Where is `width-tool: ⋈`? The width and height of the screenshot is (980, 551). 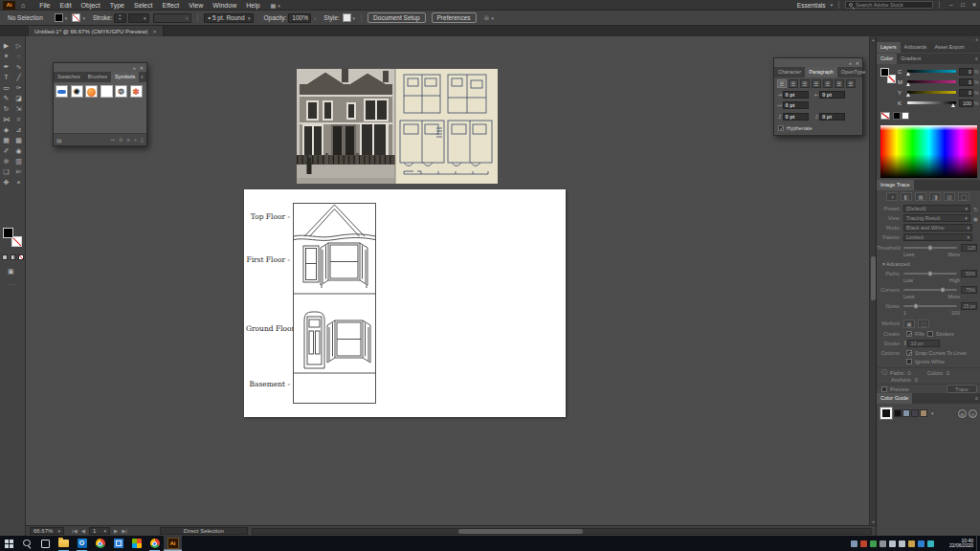
width-tool: ⋈ is located at coordinates (6, 119).